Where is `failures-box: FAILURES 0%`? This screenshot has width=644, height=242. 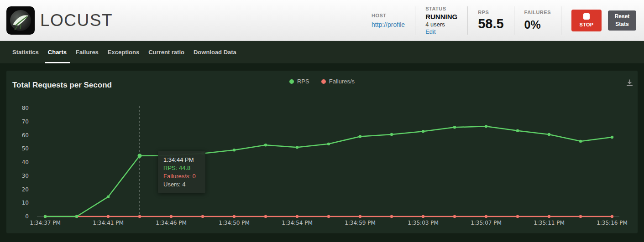
failures-box: FAILURES 0% is located at coordinates (538, 21).